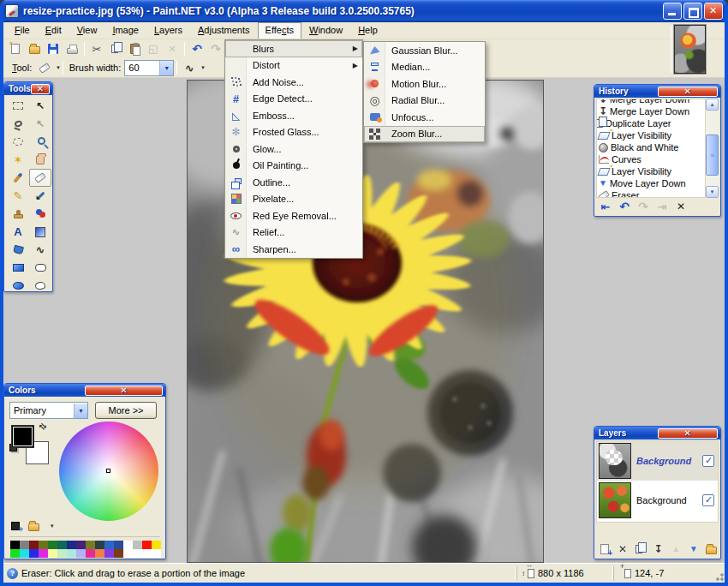  Describe the element at coordinates (40, 195) in the screenshot. I see `tool-color-picker` at that location.